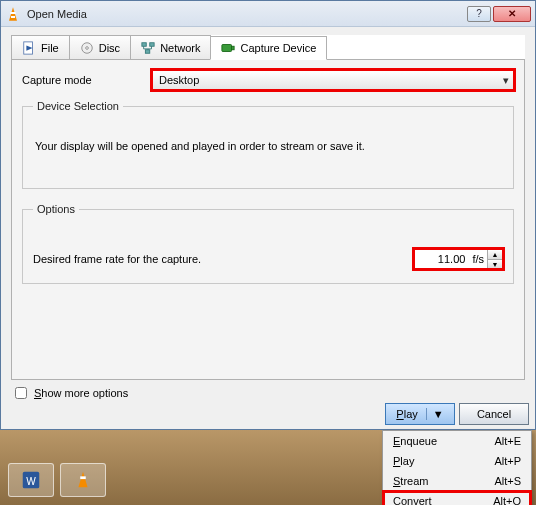 This screenshot has width=536, height=505. Describe the element at coordinates (81, 393) in the screenshot. I see `show-more-label: Show more options` at that location.